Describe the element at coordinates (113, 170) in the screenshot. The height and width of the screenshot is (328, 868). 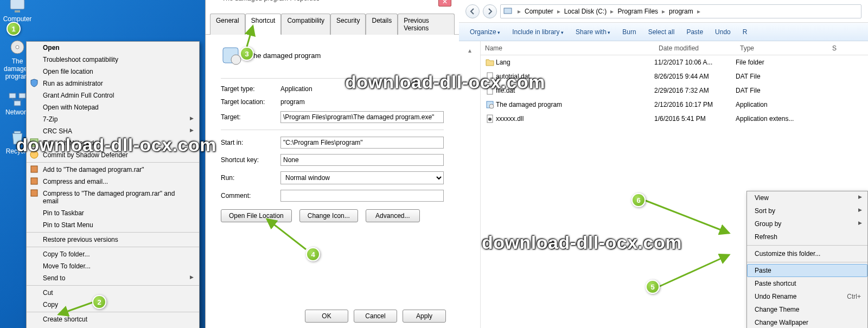
I see `ctx-add-rar: Add to "The damaged program.rar"` at that location.